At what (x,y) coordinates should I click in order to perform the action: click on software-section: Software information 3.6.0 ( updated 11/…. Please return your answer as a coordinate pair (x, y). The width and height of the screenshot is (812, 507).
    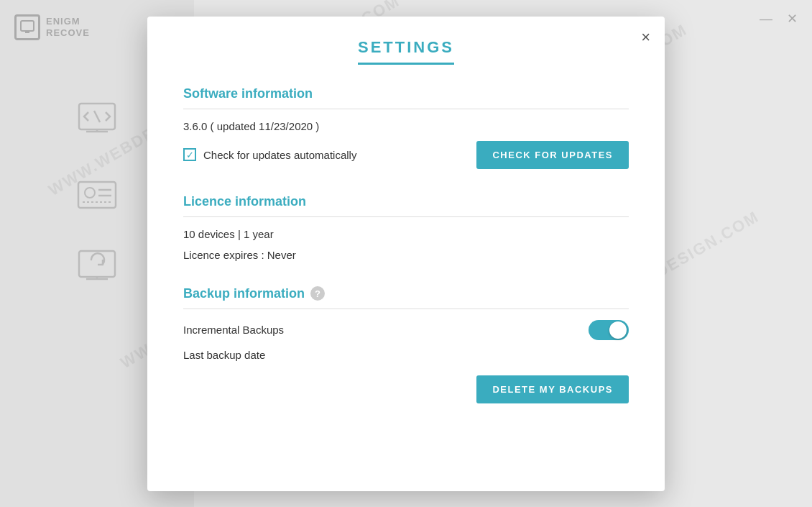
    Looking at the image, I should click on (406, 128).